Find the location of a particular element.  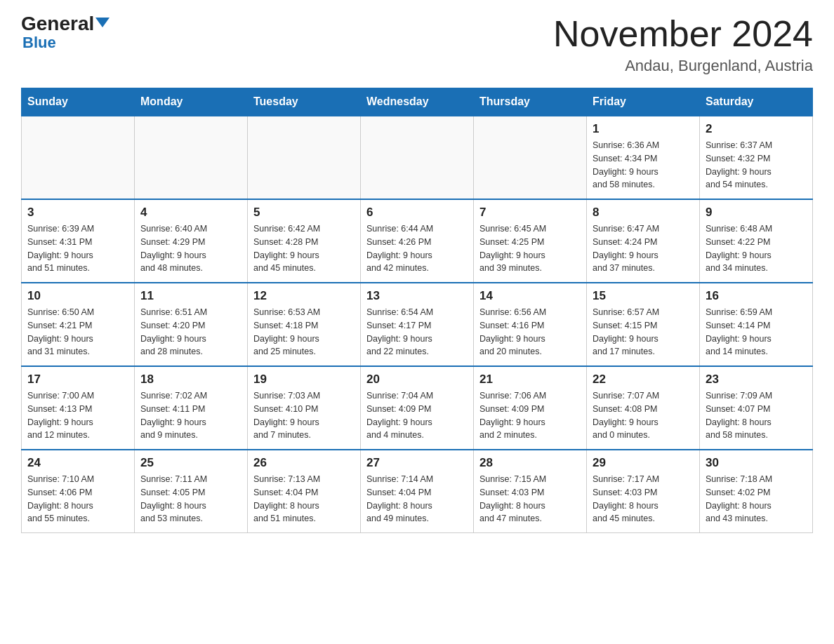

weekday-header-friday: Friday is located at coordinates (643, 102).